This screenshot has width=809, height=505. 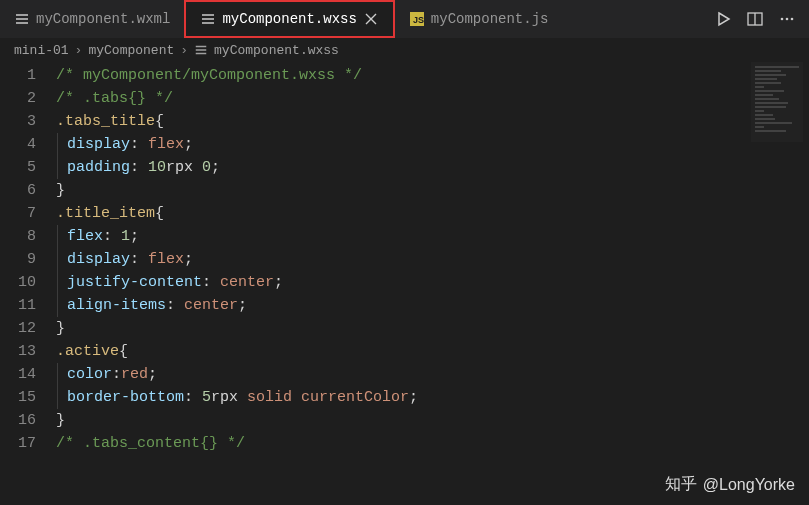 I want to click on line-number: 4, so click(x=28, y=144).